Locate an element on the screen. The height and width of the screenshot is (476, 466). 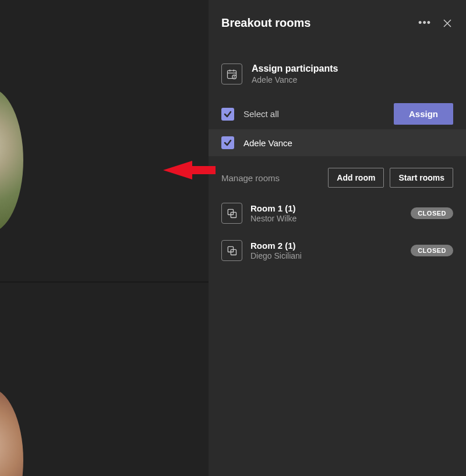
room-info: Room 1 (1) Nestor Wilke is located at coordinates (326, 213).